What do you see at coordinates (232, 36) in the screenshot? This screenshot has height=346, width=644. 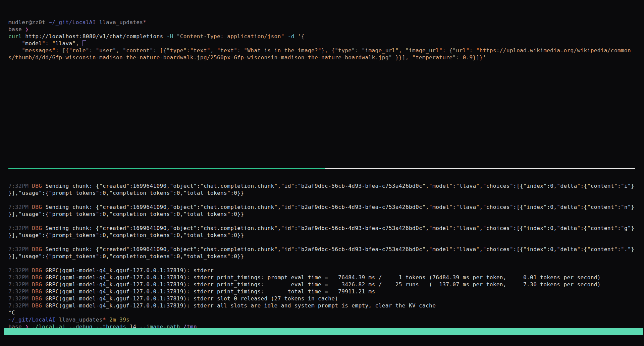 I see `terminal-text-segment: "Content-Type: application/json"` at bounding box center [232, 36].